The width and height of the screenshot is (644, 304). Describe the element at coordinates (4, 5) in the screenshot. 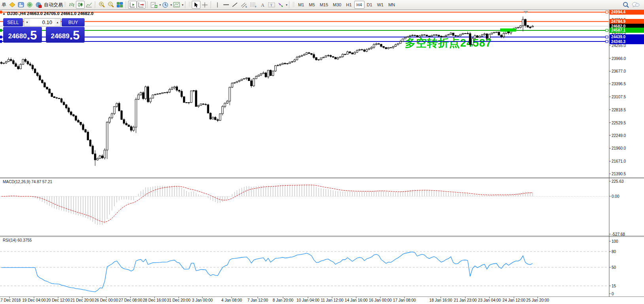

I see `menu-char: 单` at that location.